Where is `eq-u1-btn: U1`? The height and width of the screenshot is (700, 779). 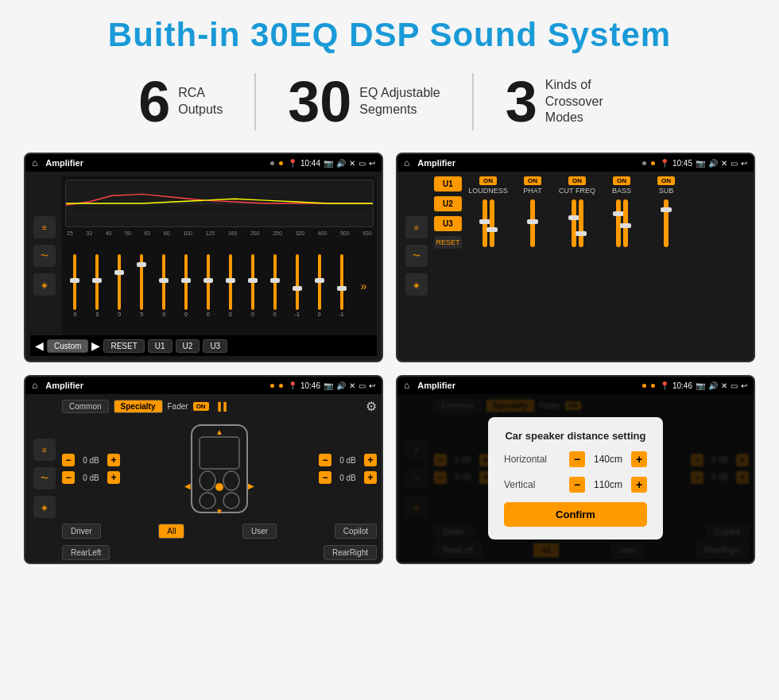
eq-u1-btn: U1 is located at coordinates (161, 346).